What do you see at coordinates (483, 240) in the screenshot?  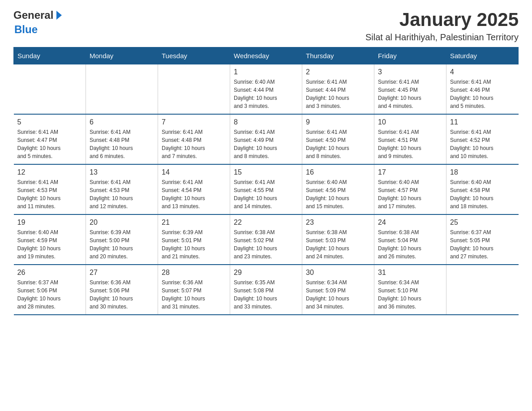 I see `calendar-cell: 25Sunrise: 6:37 AMSunset: 5:05 PMDayligh…` at bounding box center [483, 240].